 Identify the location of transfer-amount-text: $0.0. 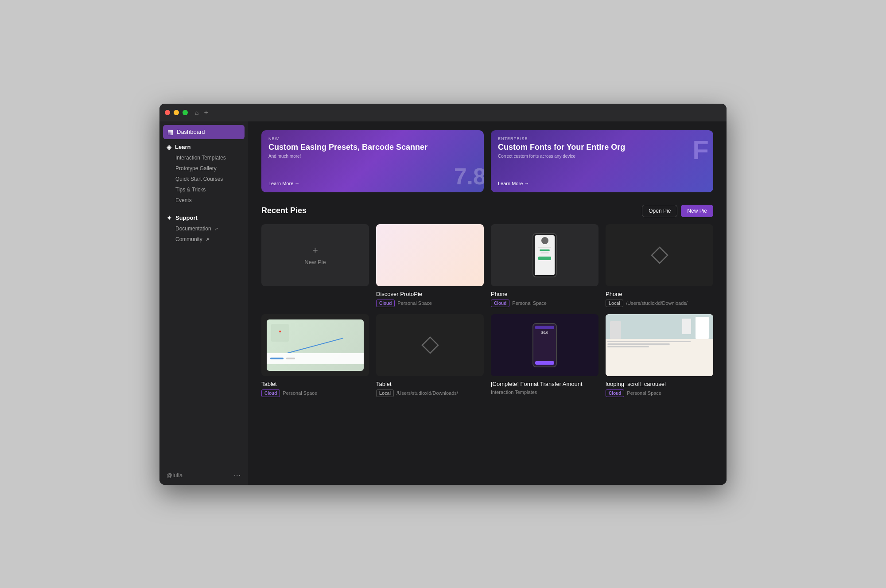
(545, 332).